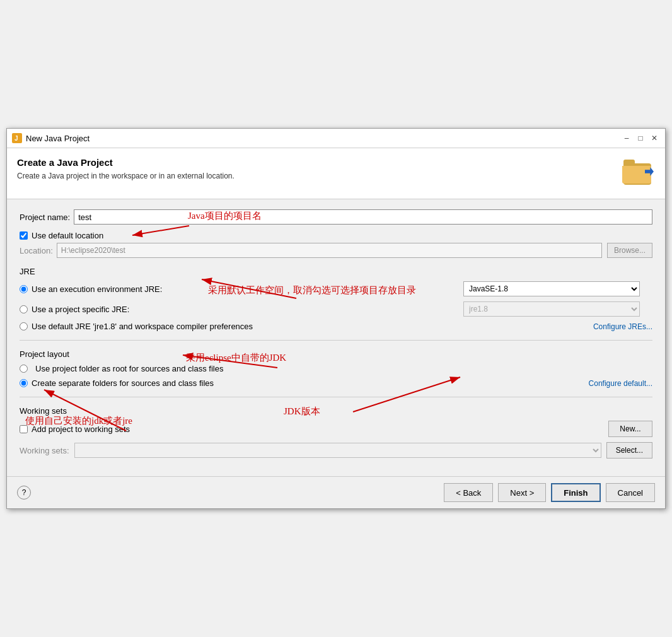 The width and height of the screenshot is (672, 637). What do you see at coordinates (336, 236) in the screenshot?
I see `use-default-location-row: Use default location` at bounding box center [336, 236].